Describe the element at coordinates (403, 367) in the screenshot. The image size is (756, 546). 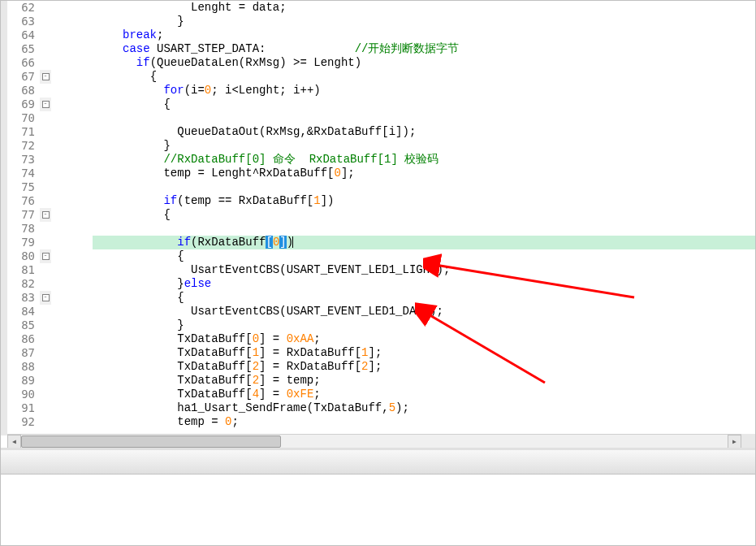
I see `code-text: TxDataBuff[2] = RxDataBuff[2];` at that location.